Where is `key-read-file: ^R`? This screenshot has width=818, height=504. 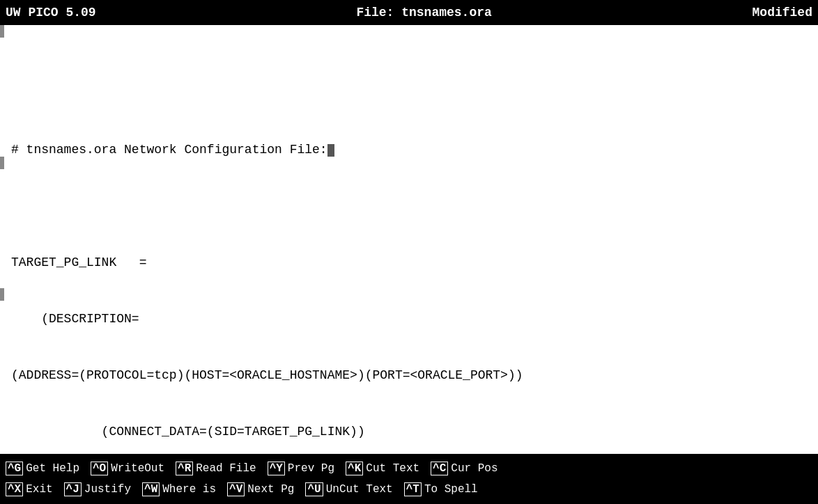 key-read-file: ^R is located at coordinates (184, 468).